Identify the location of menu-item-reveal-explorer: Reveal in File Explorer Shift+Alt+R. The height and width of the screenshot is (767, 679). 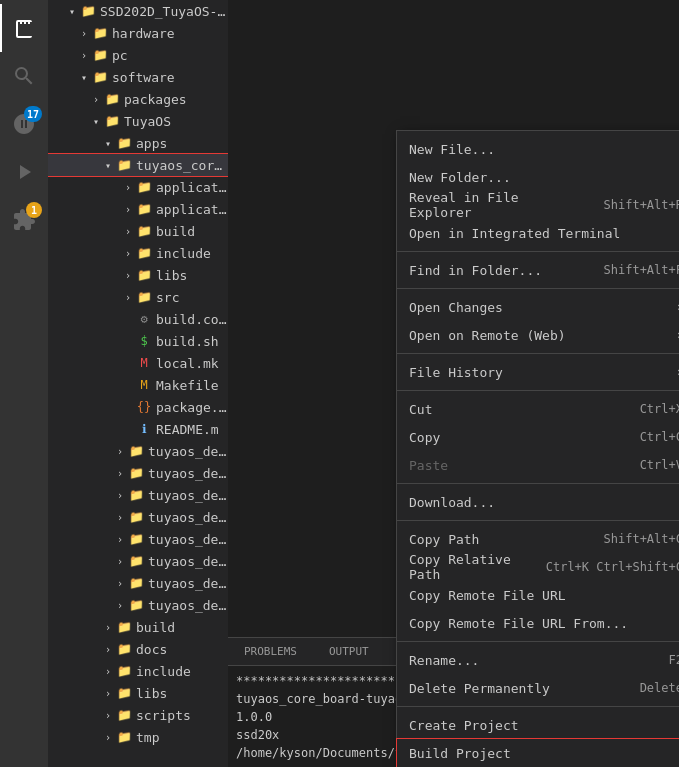
(538, 205).